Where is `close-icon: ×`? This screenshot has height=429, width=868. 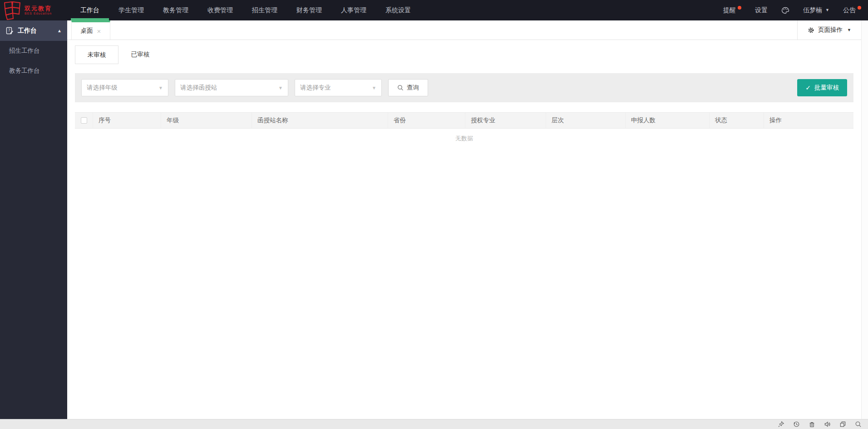 close-icon: × is located at coordinates (99, 31).